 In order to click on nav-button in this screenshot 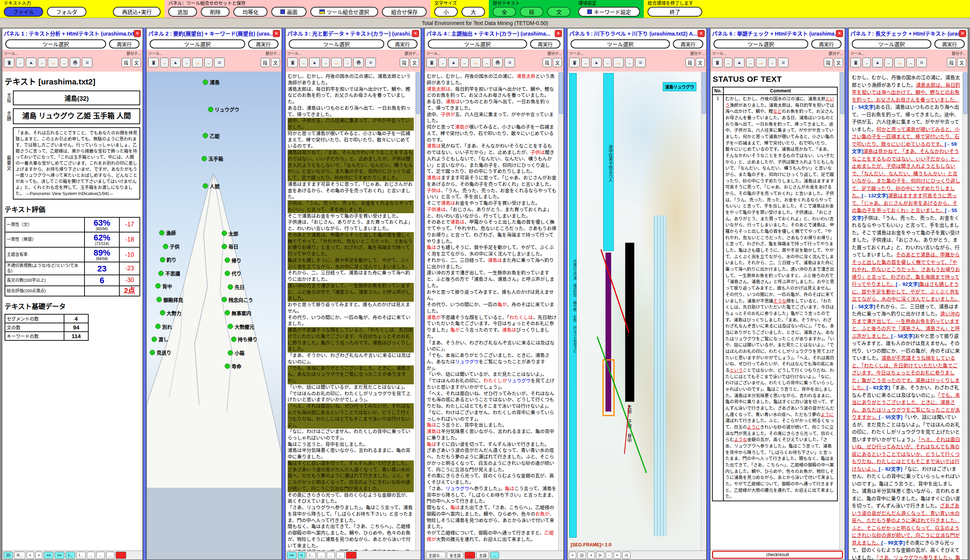, I will do `click(351, 555)`.